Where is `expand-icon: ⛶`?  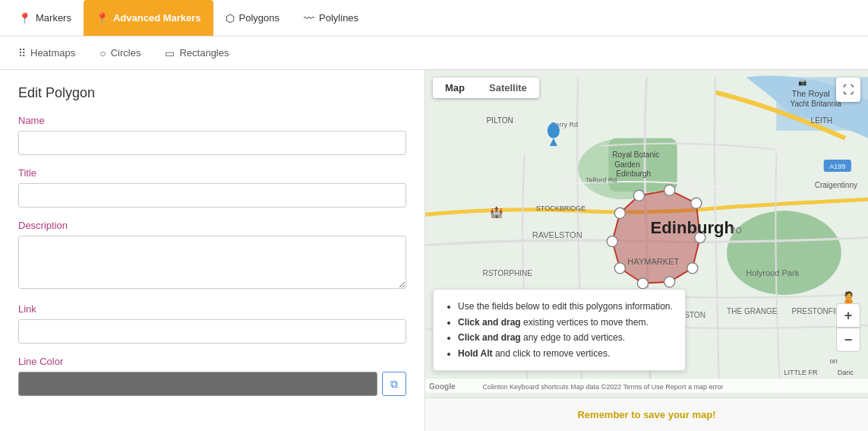
expand-icon: ⛶ is located at coordinates (848, 90).